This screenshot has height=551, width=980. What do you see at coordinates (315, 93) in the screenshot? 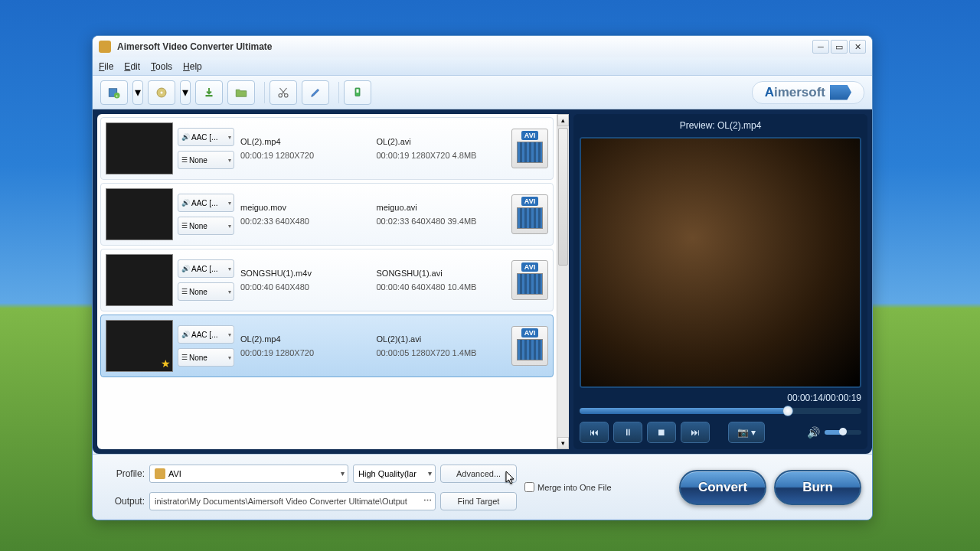
I see `edit-button` at bounding box center [315, 93].